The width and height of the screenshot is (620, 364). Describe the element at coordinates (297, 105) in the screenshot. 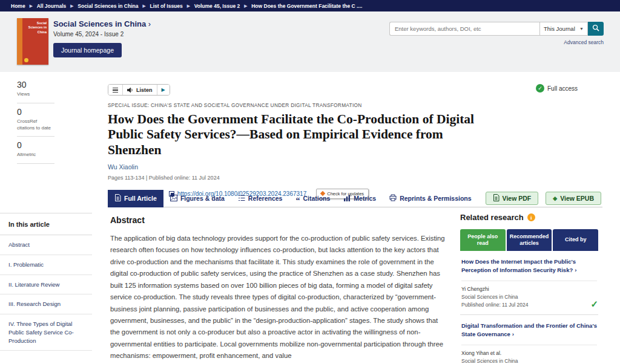

I see `special-issue-label: SPECIAL ISSUE: CHINA'S STATE AND SOCIETA…` at that location.